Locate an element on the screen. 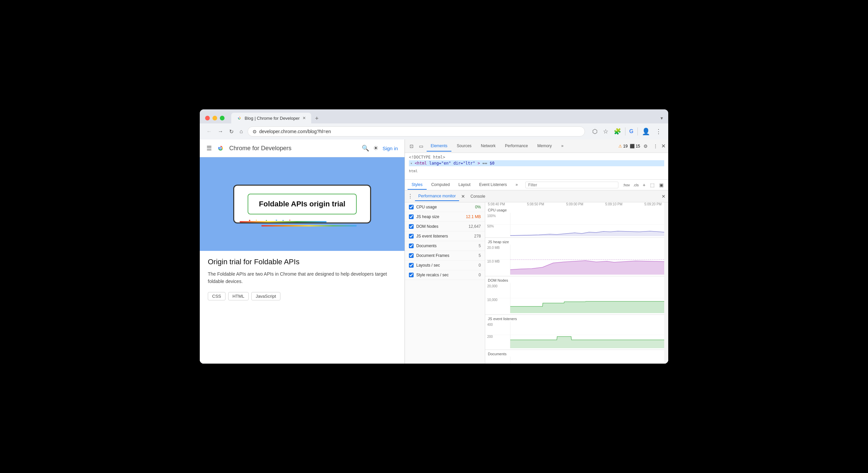 The image size is (868, 473). tab-more: » is located at coordinates (562, 146).